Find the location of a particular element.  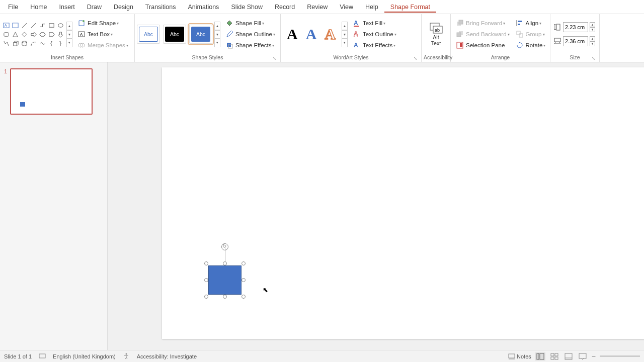

shape-rectangle is located at coordinates (225, 280).